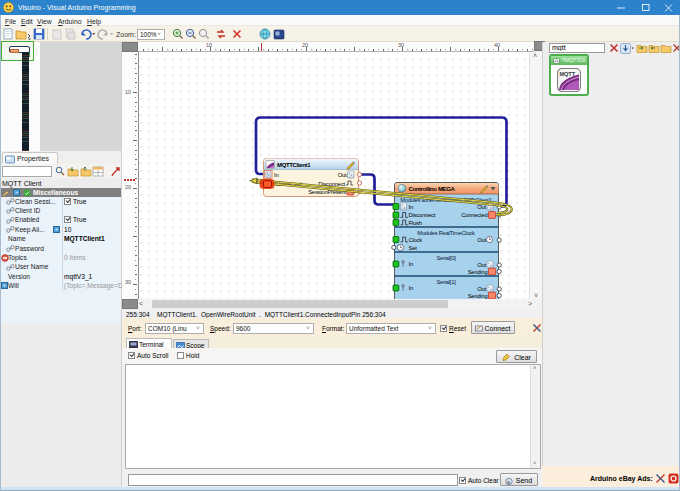  Describe the element at coordinates (508, 481) in the screenshot. I see `svg-text: a` at that location.